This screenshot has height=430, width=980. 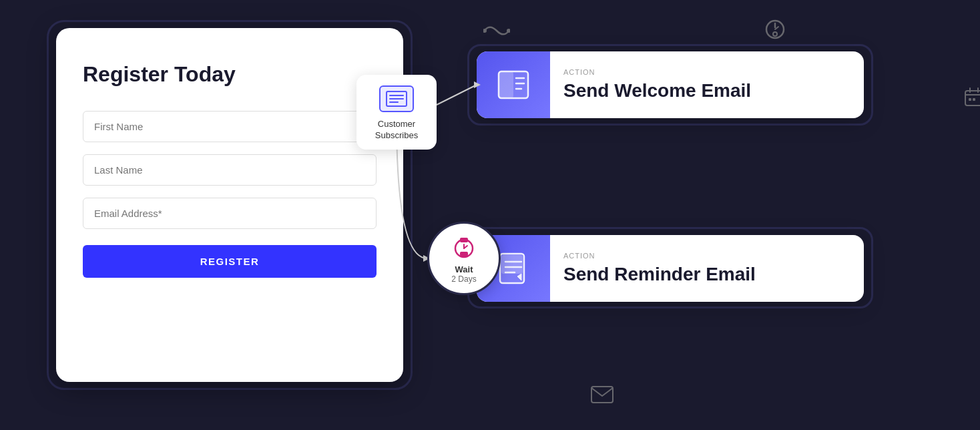 I want to click on action-2-title: Send Reminder Email, so click(x=660, y=274).